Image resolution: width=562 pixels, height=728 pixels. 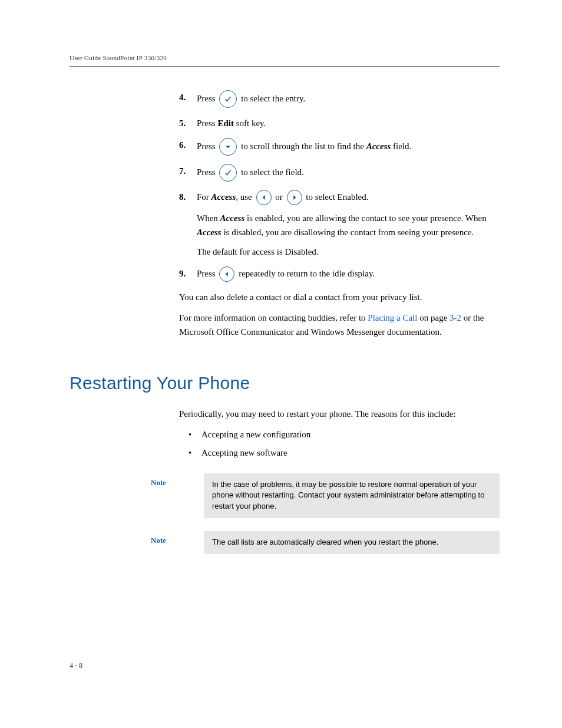 I want to click on step-text: For Access, use or to select Enabled., so click(x=348, y=198).